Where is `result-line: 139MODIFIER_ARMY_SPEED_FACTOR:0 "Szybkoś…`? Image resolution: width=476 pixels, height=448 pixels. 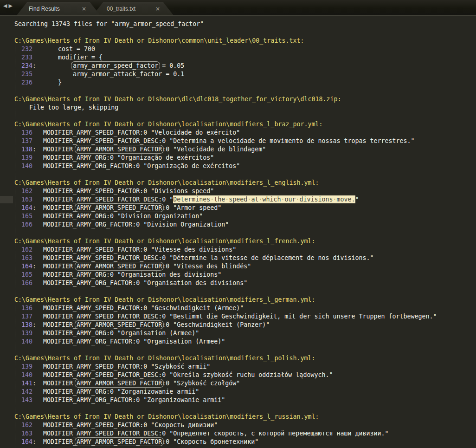
result-line: 139MODIFIER_ARMY_SPEED_FACTOR:0 "Szybkoś… is located at coordinates (238, 367).